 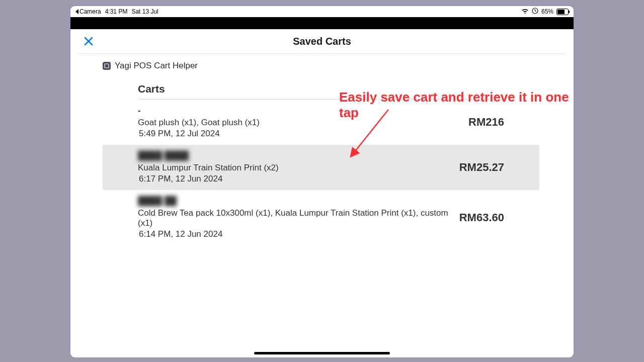 What do you see at coordinates (145, 12) in the screenshot?
I see `status-date: Sat 13 Jul` at bounding box center [145, 12].